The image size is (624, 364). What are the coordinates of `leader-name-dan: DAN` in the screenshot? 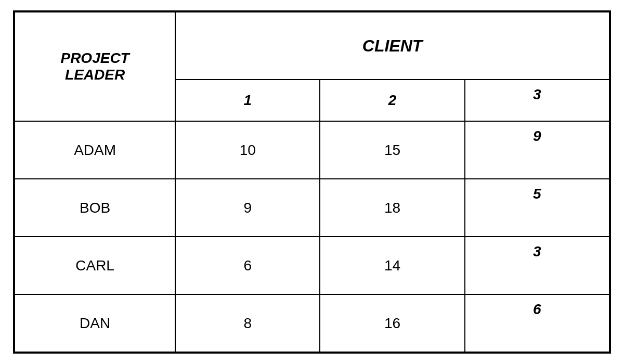 It's located at (95, 323).